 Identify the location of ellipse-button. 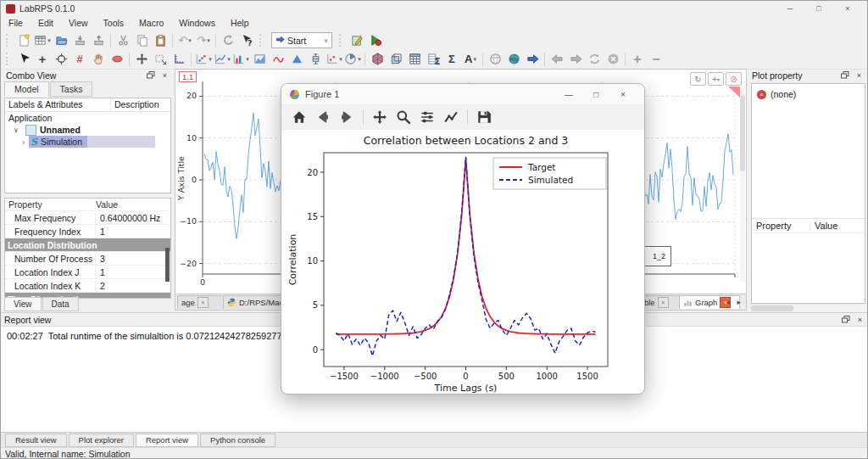
(117, 59).